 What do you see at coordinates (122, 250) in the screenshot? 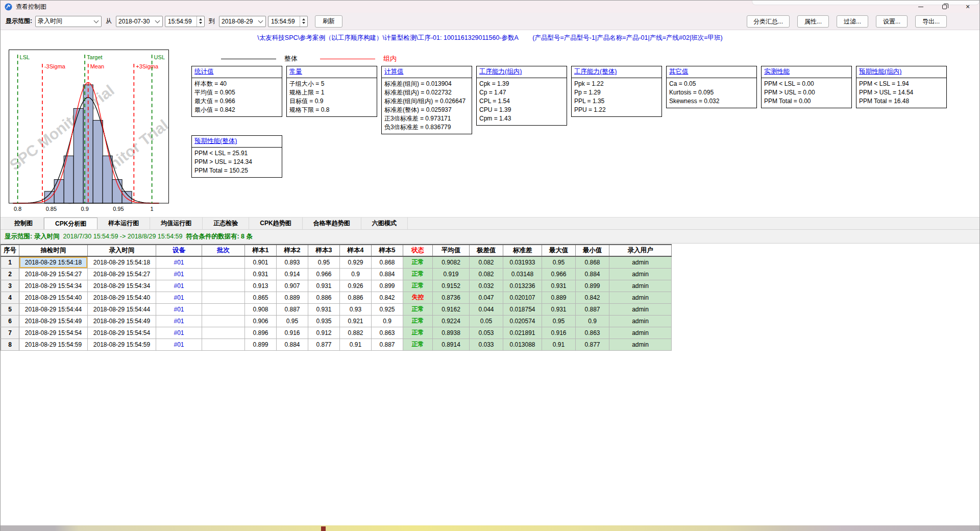
I see `column-header: 录入时间` at bounding box center [122, 250].